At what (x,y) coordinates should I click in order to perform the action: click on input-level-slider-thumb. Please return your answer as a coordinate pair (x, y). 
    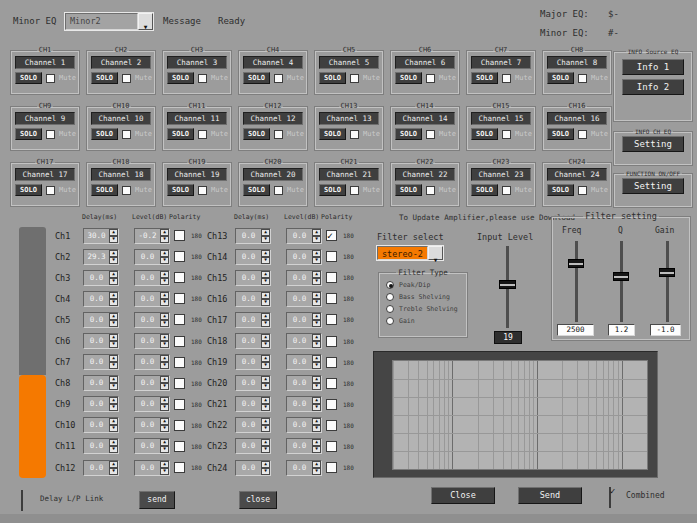
    Looking at the image, I should click on (508, 284).